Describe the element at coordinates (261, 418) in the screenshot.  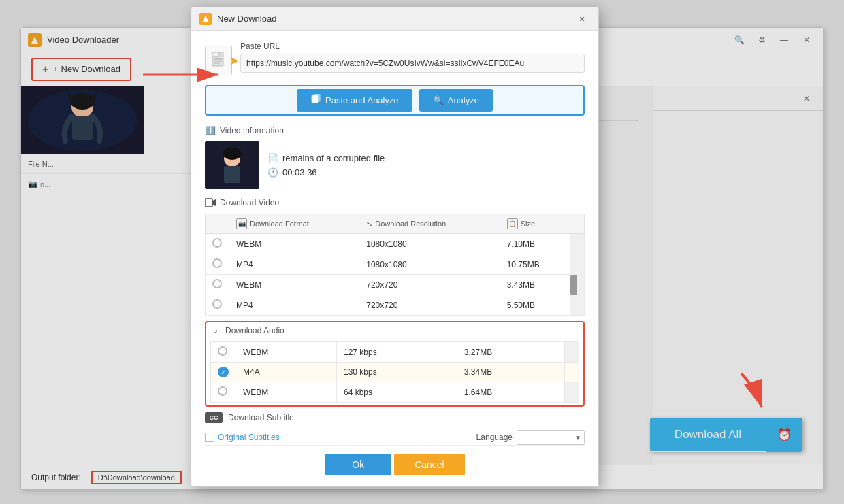
I see `download-subtitle-label: Download Subtitle` at that location.